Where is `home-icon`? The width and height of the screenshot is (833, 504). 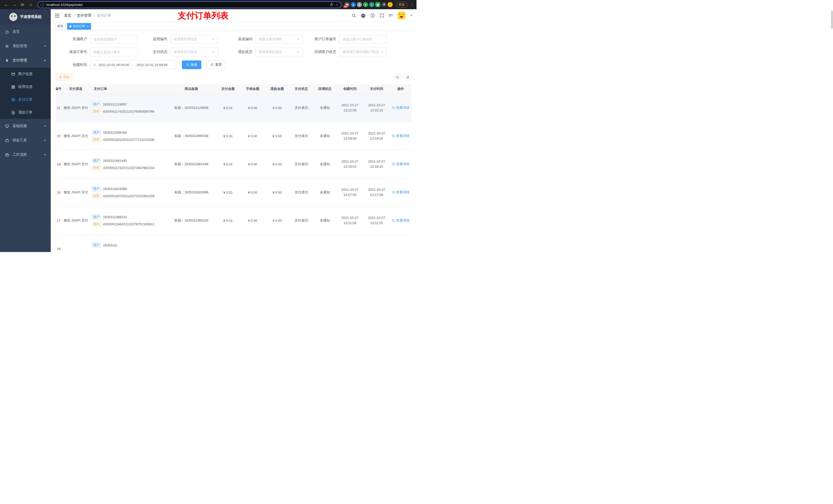 home-icon is located at coordinates (7, 32).